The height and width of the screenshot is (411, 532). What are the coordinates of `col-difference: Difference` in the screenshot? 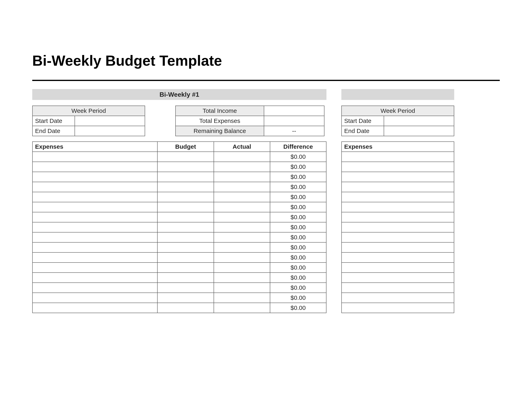 It's located at (298, 147).